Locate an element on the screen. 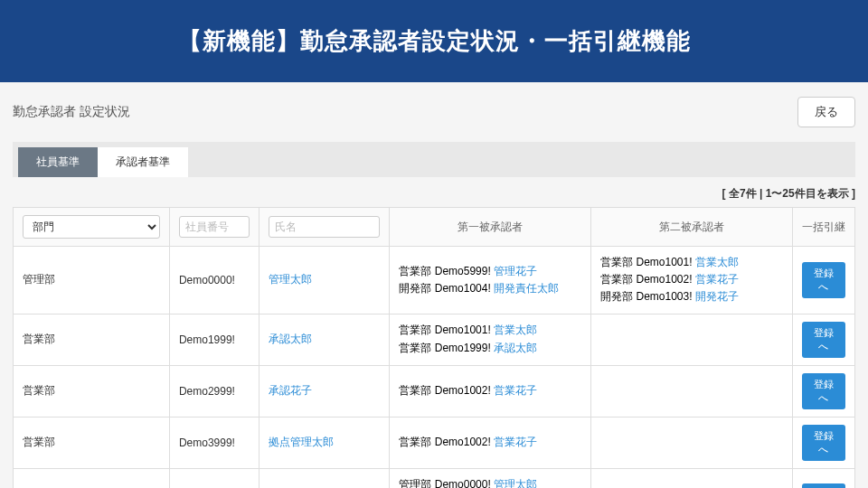  employee-name-link: 拠点管理太郎 is located at coordinates (301, 442).